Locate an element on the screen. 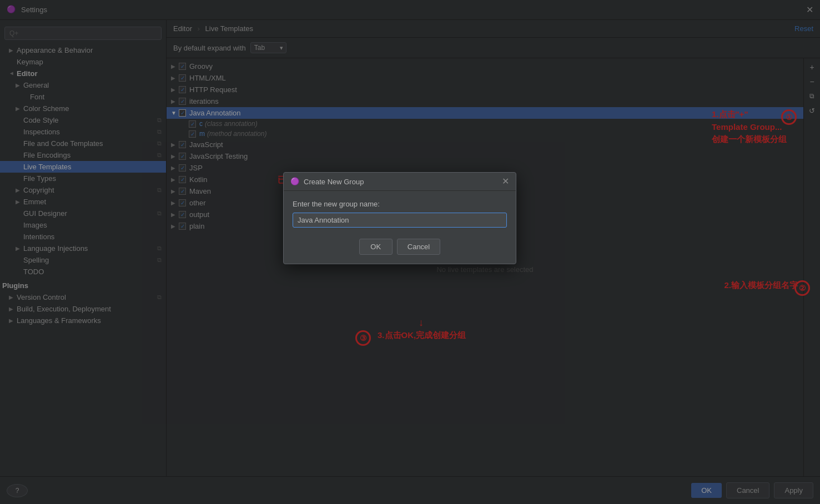 Image resolution: width=820 pixels, height=504 pixels. modal-ok-button: OK is located at coordinates (376, 246).